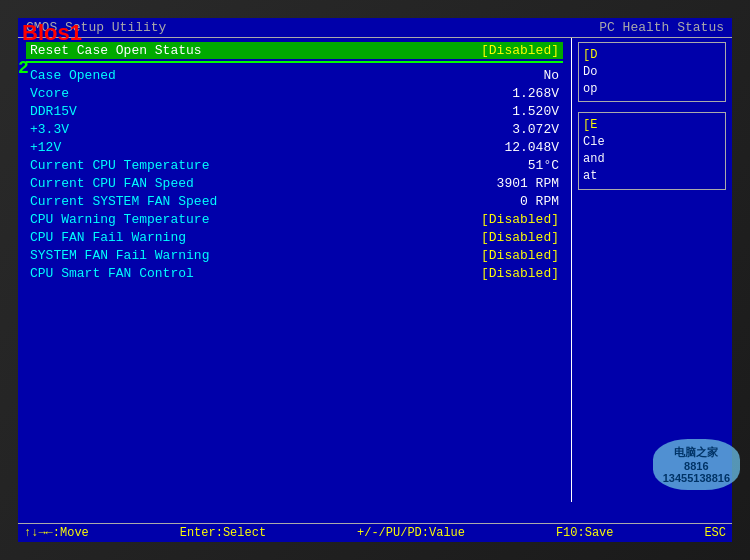  What do you see at coordinates (652, 176) in the screenshot?
I see `right-text-at: at` at bounding box center [652, 176].